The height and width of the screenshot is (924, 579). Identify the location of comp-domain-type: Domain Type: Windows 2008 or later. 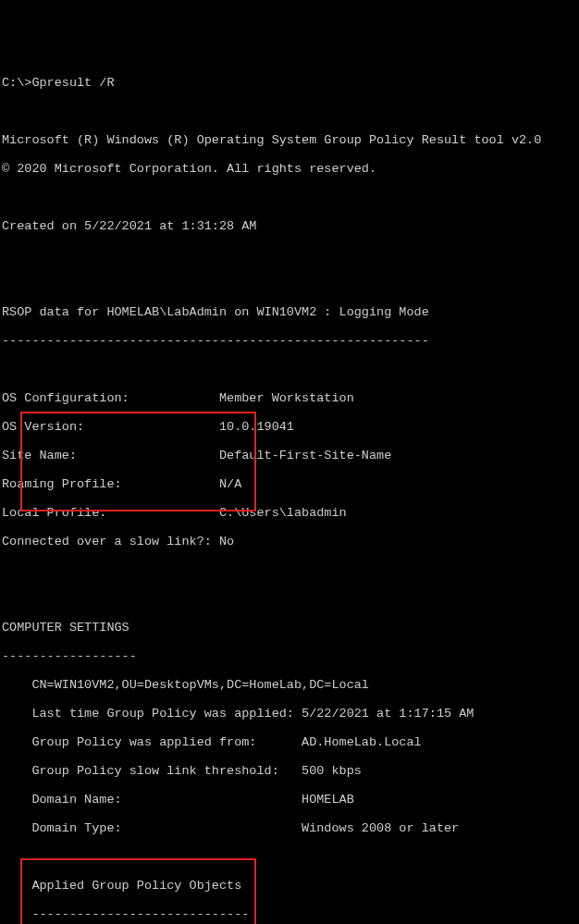
(290, 829).